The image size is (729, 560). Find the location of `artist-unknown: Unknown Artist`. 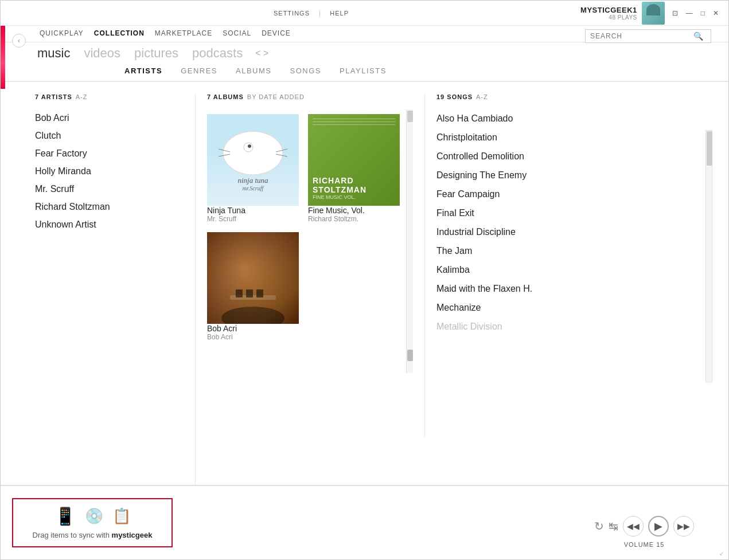

artist-unknown: Unknown Artist is located at coordinates (109, 225).